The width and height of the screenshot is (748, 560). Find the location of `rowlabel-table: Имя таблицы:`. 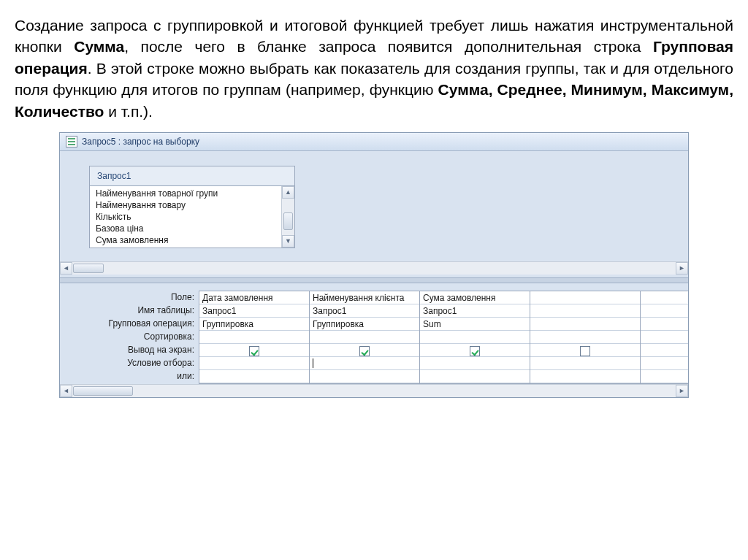

rowlabel-table: Имя таблицы: is located at coordinates (127, 310).